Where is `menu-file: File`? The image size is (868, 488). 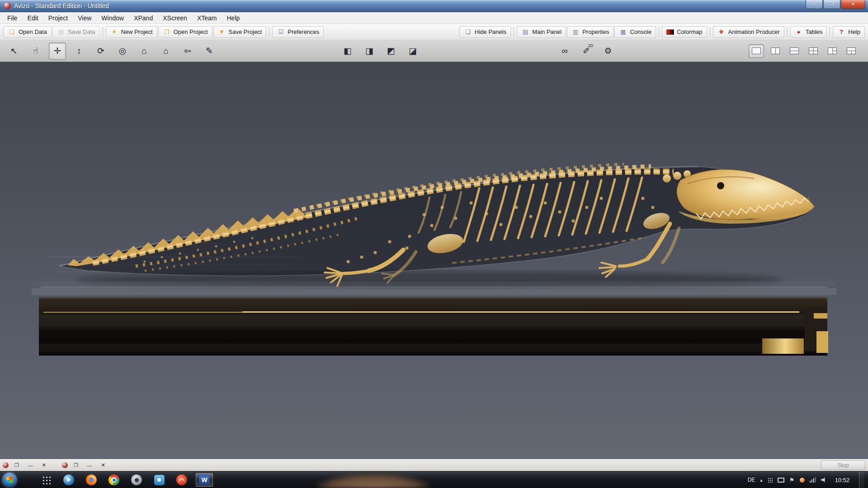 menu-file: File is located at coordinates (13, 18).